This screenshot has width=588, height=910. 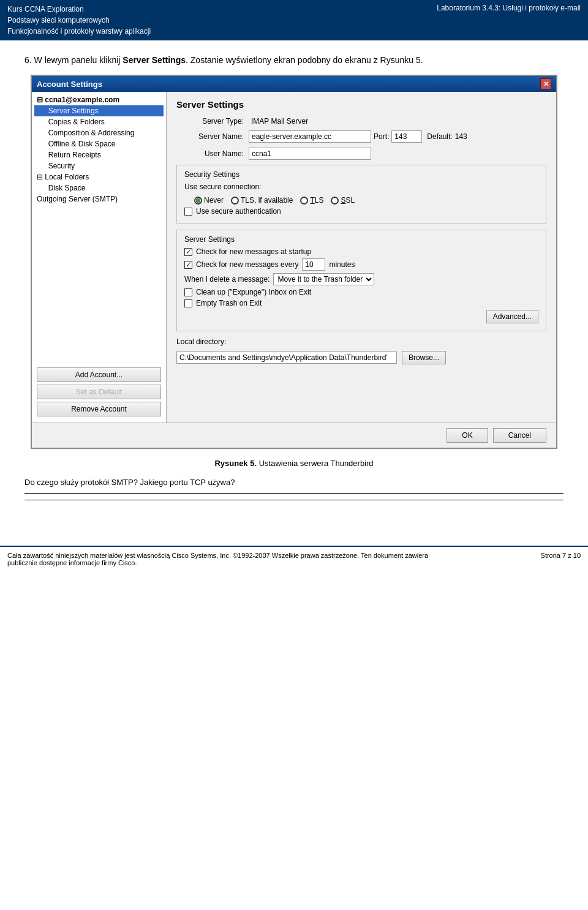 What do you see at coordinates (99, 177) in the screenshot?
I see `tree-item-local-folders: ⊟ Local Folders` at bounding box center [99, 177].